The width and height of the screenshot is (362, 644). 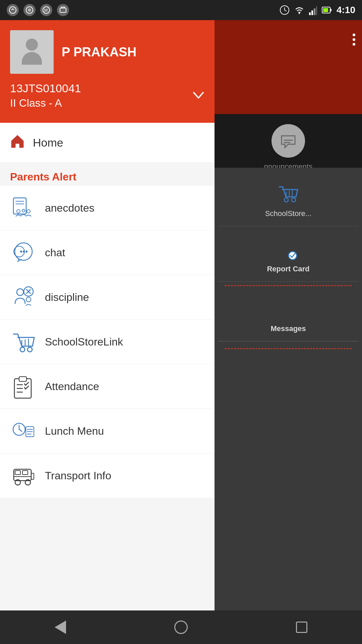 I want to click on anecdotes-icon, so click(x=23, y=208).